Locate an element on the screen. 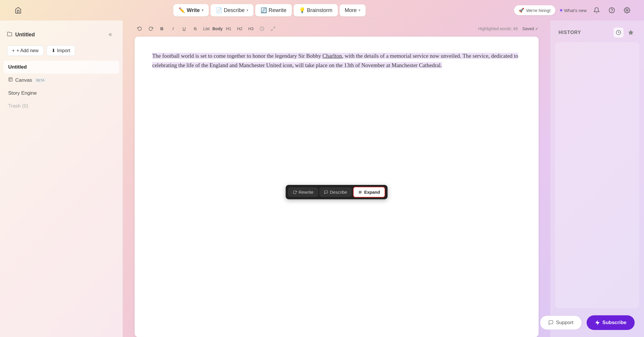 Image resolution: width=644 pixels, height=337 pixels. italic-button: I is located at coordinates (173, 29).